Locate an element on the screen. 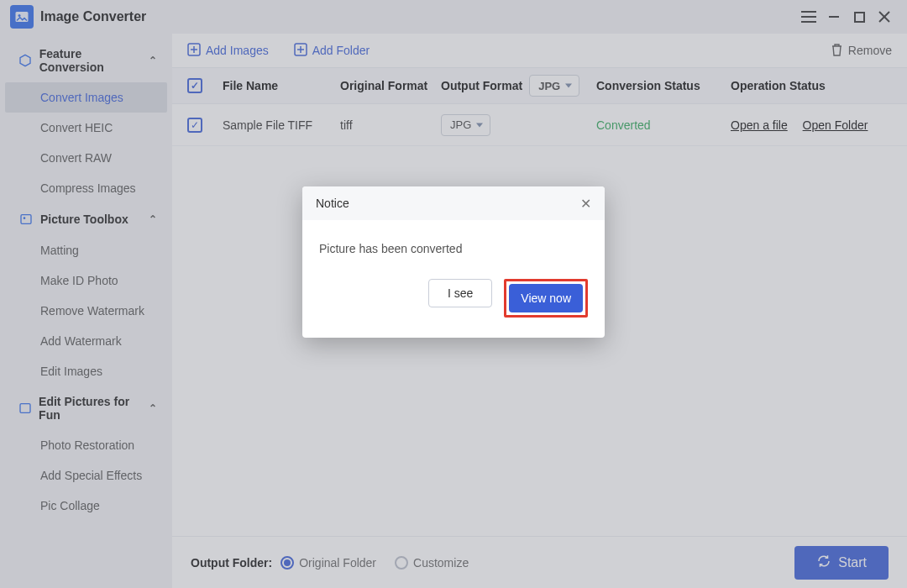 The width and height of the screenshot is (907, 588). modal-title: Notice is located at coordinates (333, 203).